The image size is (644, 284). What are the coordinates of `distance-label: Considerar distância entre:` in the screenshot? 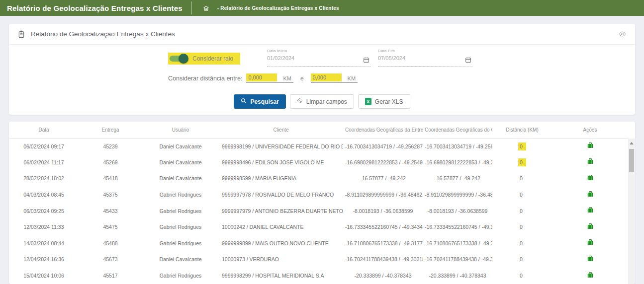 It's located at (205, 79).